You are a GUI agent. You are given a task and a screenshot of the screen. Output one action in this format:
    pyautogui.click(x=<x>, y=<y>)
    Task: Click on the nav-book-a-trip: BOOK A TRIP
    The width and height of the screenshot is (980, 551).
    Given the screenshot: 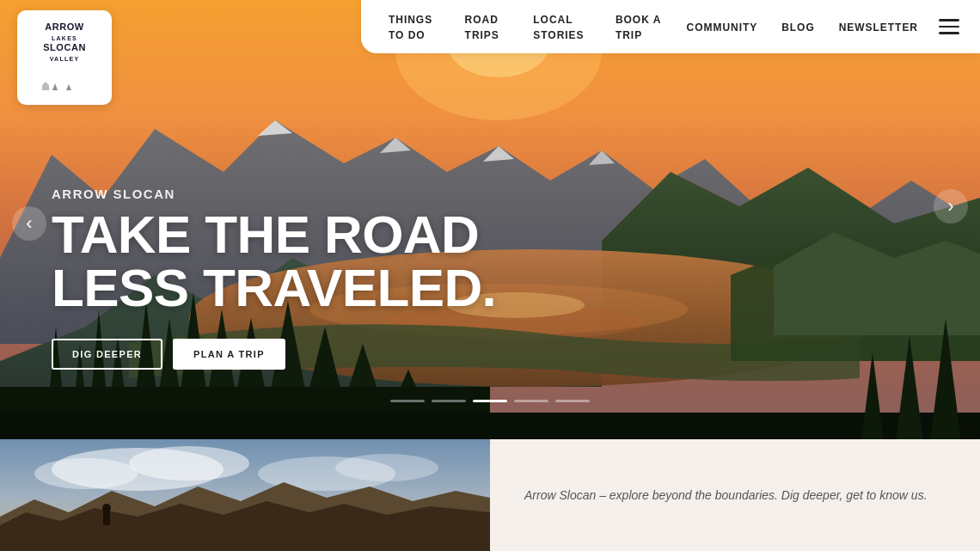 What is the action you would take?
    pyautogui.click(x=640, y=27)
    